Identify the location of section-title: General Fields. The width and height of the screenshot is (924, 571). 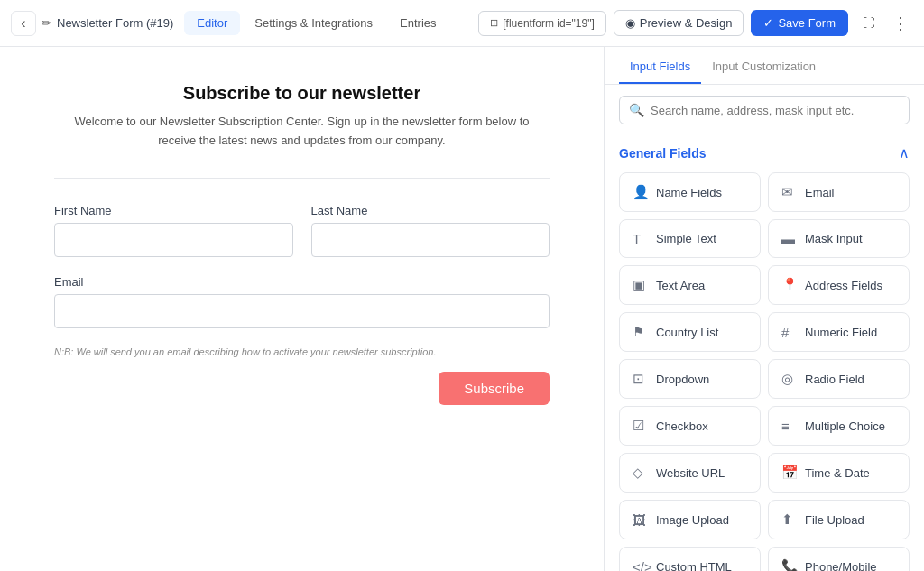
(662, 153).